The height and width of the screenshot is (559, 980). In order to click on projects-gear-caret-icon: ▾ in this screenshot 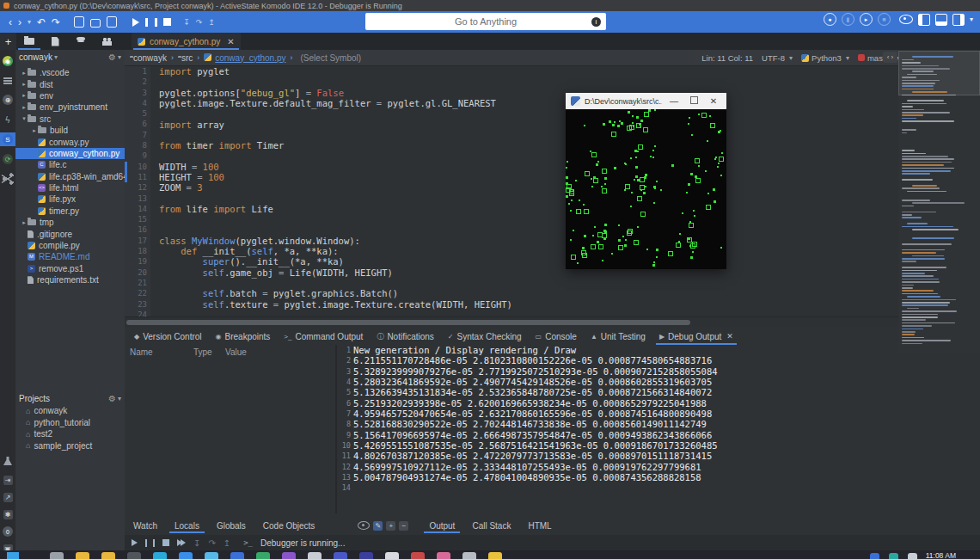, I will do `click(119, 399)`.